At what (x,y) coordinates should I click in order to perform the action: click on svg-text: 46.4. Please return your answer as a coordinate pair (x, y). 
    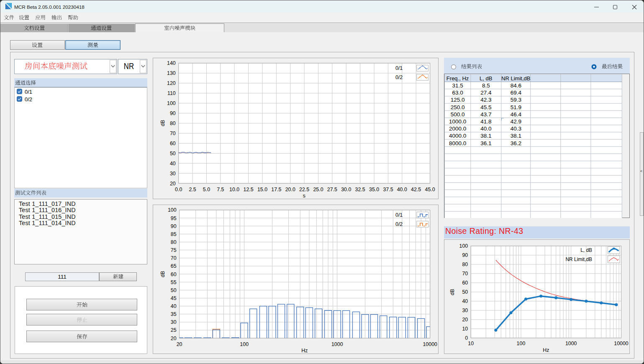
    Looking at the image, I should click on (516, 115).